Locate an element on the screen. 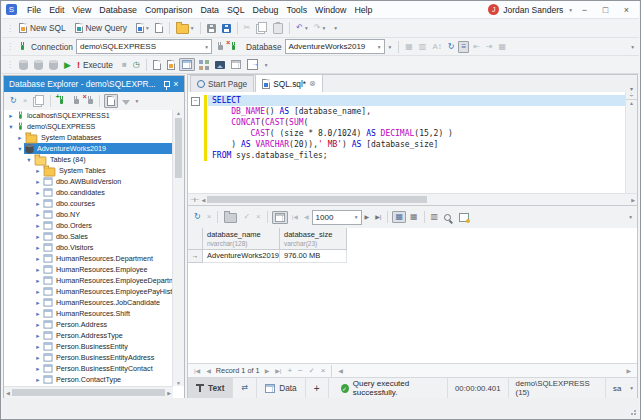 The image size is (641, 420). last-record-icon is located at coordinates (278, 370).